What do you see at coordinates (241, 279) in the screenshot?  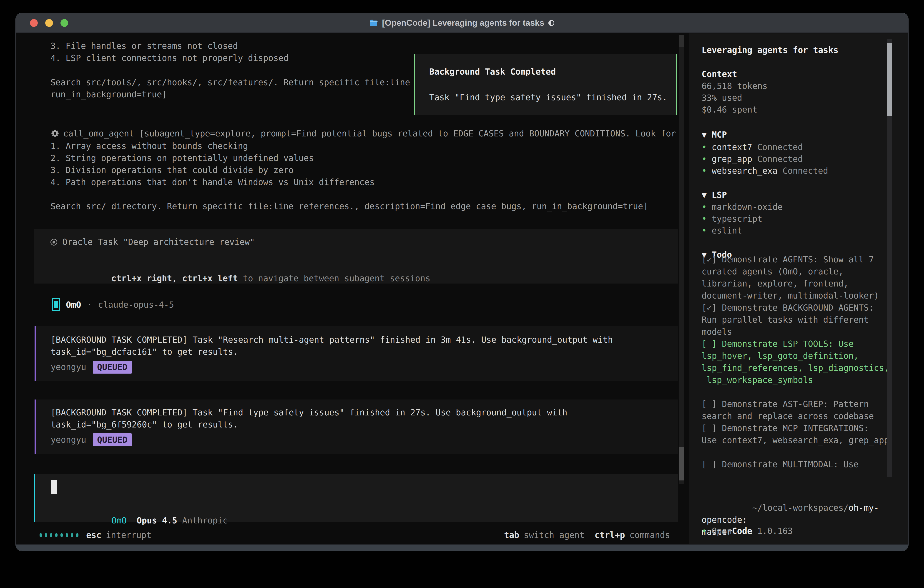 I see `subagent-nav-hint: ctrl+x right, ctrl+x left to navigate be…` at bounding box center [241, 279].